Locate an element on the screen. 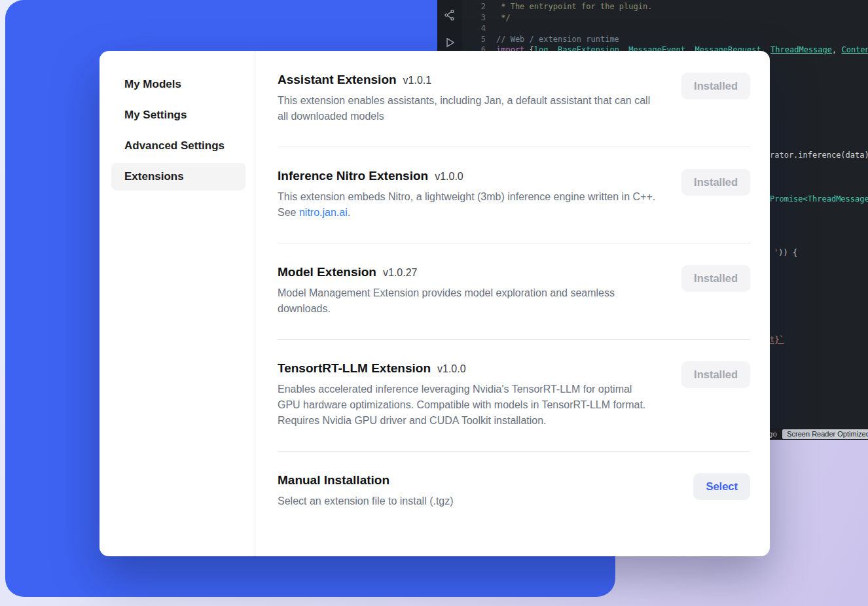 The height and width of the screenshot is (606, 868). extension-version: v1.0.27 is located at coordinates (400, 273).